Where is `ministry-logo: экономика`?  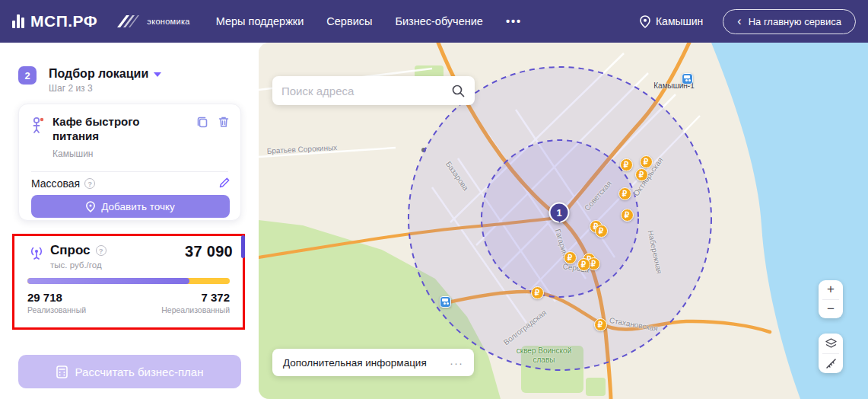 ministry-logo: экономика is located at coordinates (152, 21).